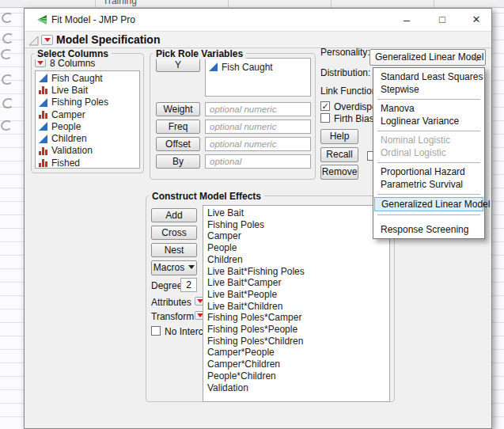  I want to click on maximize-button: □, so click(442, 20).